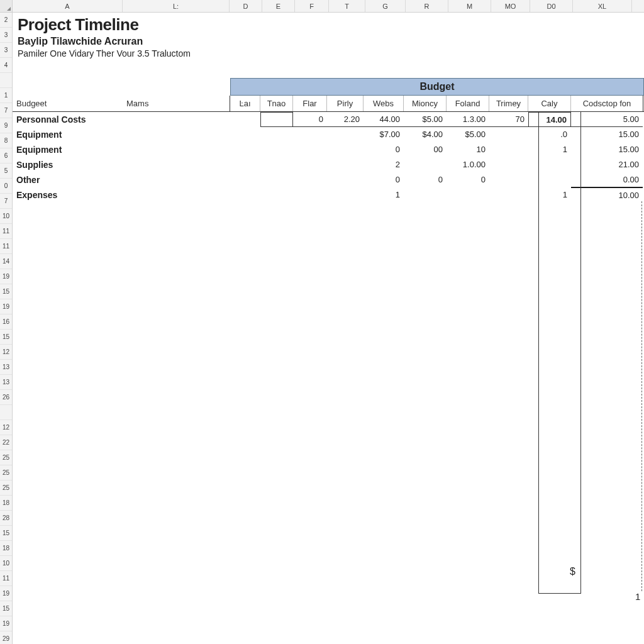  I want to click on row-header: 26, so click(6, 397).